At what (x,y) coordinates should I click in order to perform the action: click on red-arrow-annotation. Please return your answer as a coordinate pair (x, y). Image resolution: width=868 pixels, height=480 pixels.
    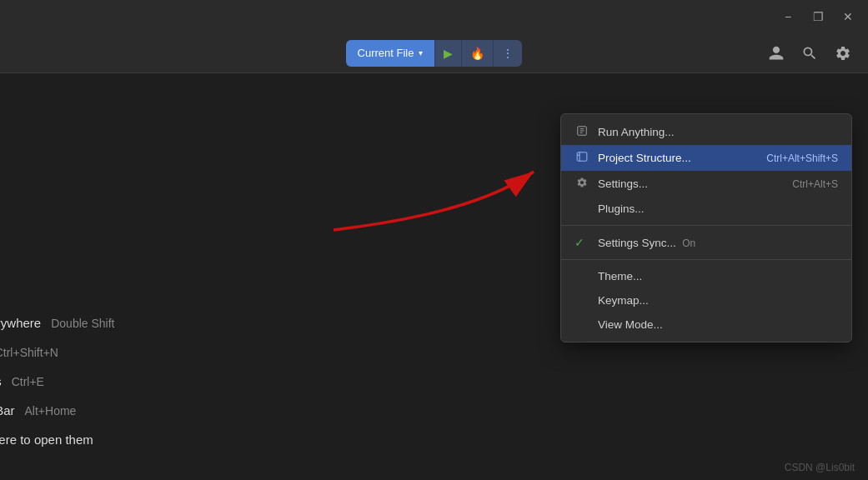
    Looking at the image, I should click on (434, 188).